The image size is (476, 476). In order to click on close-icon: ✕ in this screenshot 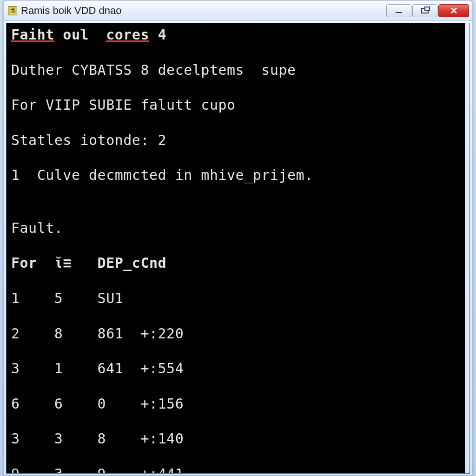, I will do `click(454, 11)`.